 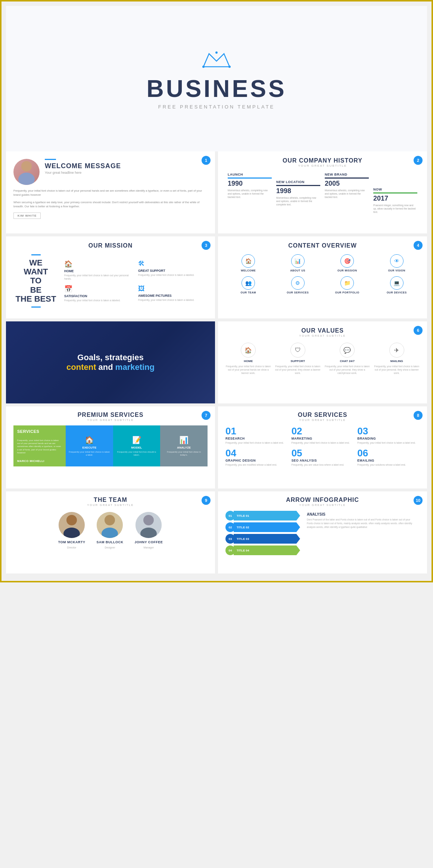 What do you see at coordinates (110, 547) in the screenshot?
I see `team-role-2: Designer` at bounding box center [110, 547].